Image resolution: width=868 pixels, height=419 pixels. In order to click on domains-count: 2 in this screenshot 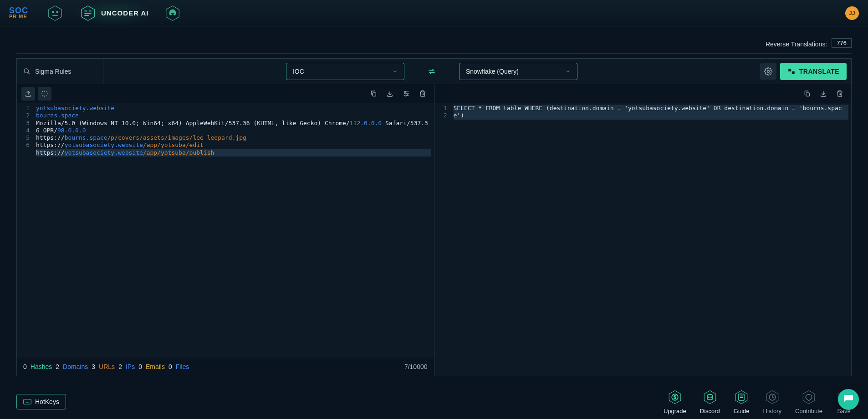, I will do `click(57, 367)`.